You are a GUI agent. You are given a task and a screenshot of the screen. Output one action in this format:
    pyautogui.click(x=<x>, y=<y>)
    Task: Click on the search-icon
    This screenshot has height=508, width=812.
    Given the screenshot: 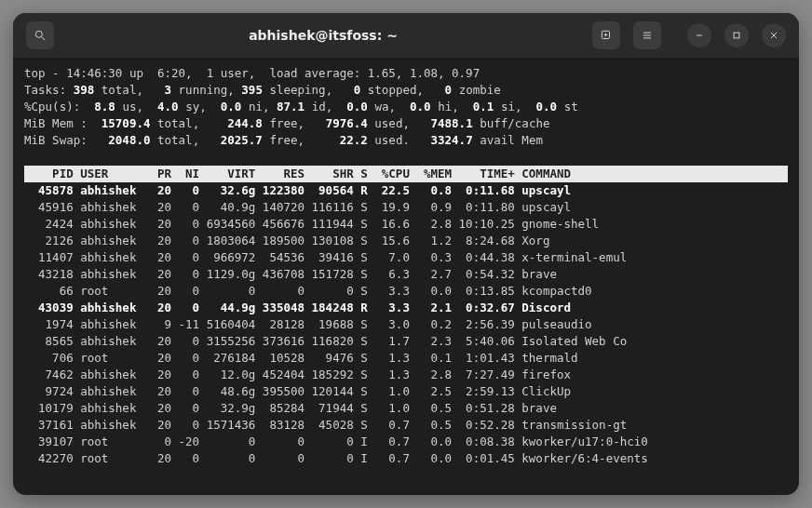 What is the action you would take?
    pyautogui.click(x=40, y=35)
    